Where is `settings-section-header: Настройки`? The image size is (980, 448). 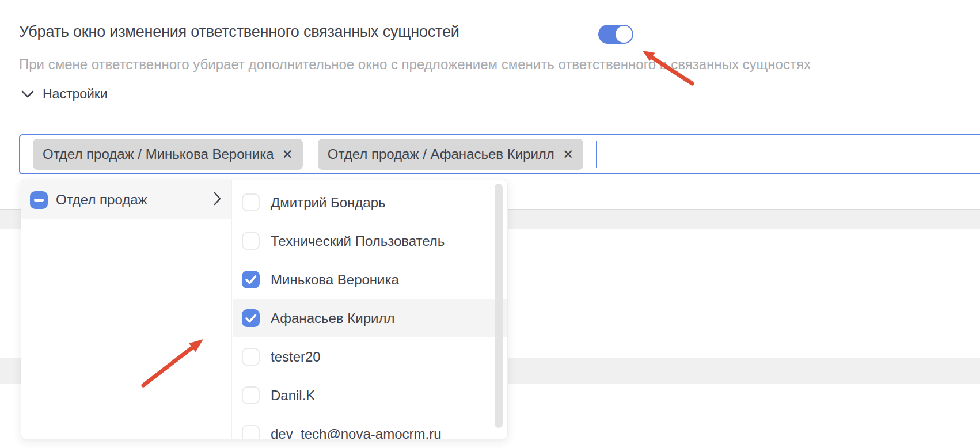
settings-section-header: Настройки is located at coordinates (64, 94).